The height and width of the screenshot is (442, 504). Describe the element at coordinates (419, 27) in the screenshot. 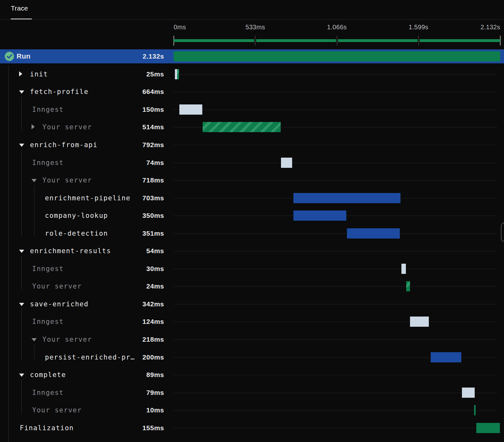

I see `ruler-tick-label: 1.599s` at that location.